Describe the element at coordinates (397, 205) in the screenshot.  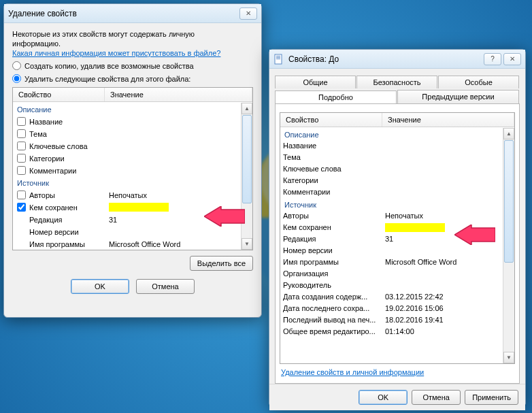
I see `group-label: Источник` at that location.